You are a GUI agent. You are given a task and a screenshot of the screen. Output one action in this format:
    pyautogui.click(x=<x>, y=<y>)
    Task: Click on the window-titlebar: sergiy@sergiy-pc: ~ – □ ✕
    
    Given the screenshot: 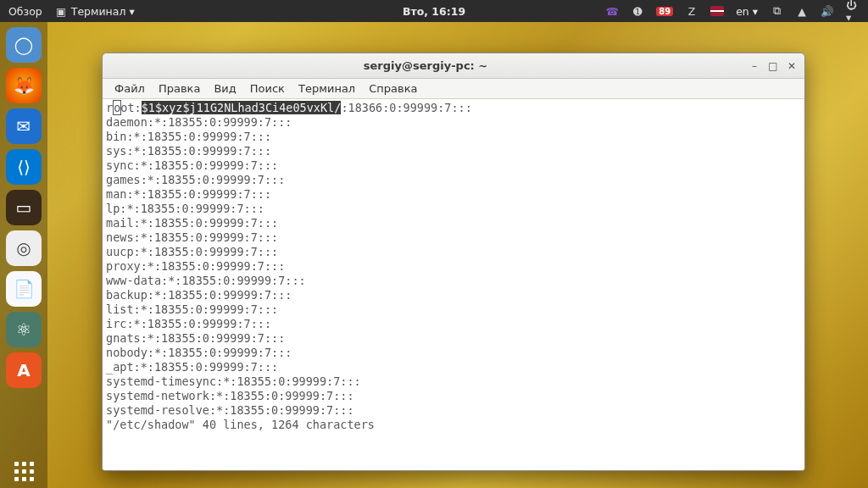 What is the action you would take?
    pyautogui.click(x=453, y=66)
    